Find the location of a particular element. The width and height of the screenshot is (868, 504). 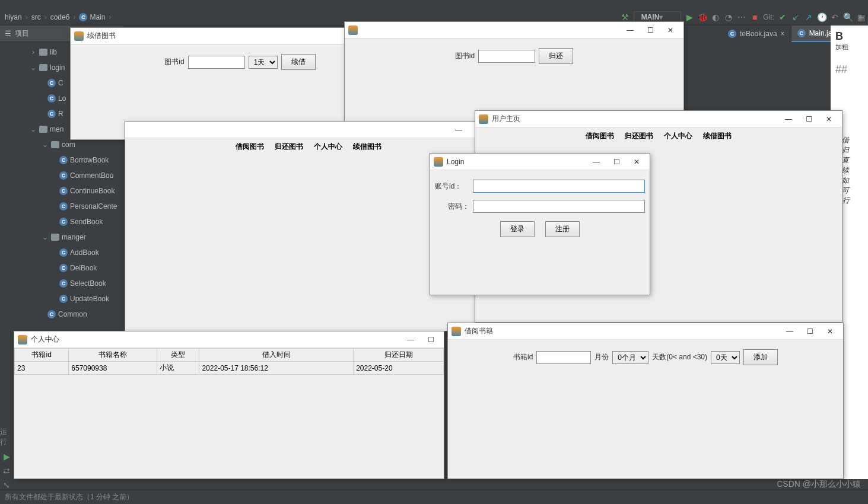

git-label: Git: is located at coordinates (769, 17).